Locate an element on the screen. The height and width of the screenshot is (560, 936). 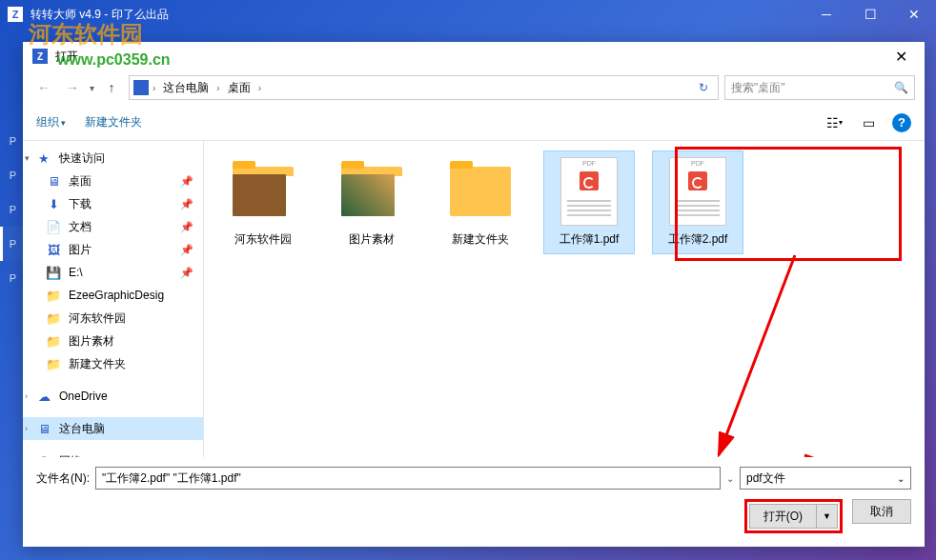
desktop-icon: 🖥 is located at coordinates (53, 181).